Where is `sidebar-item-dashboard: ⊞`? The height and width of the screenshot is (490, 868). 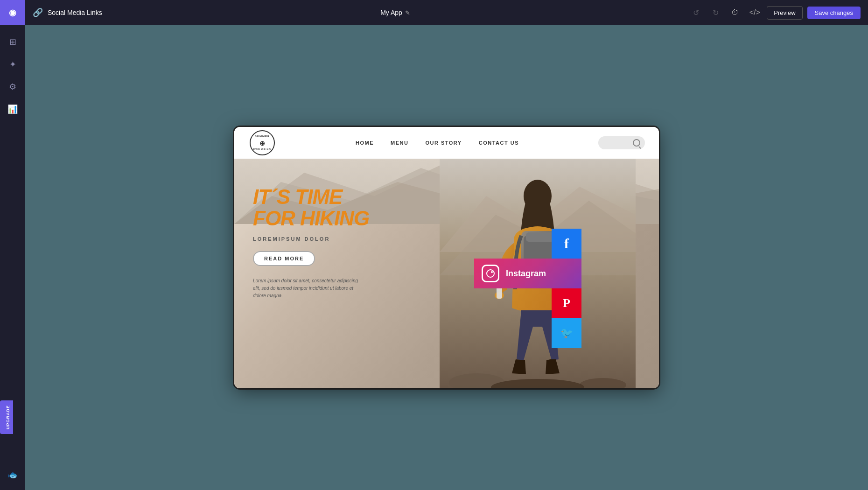 sidebar-item-dashboard: ⊞ is located at coordinates (13, 42).